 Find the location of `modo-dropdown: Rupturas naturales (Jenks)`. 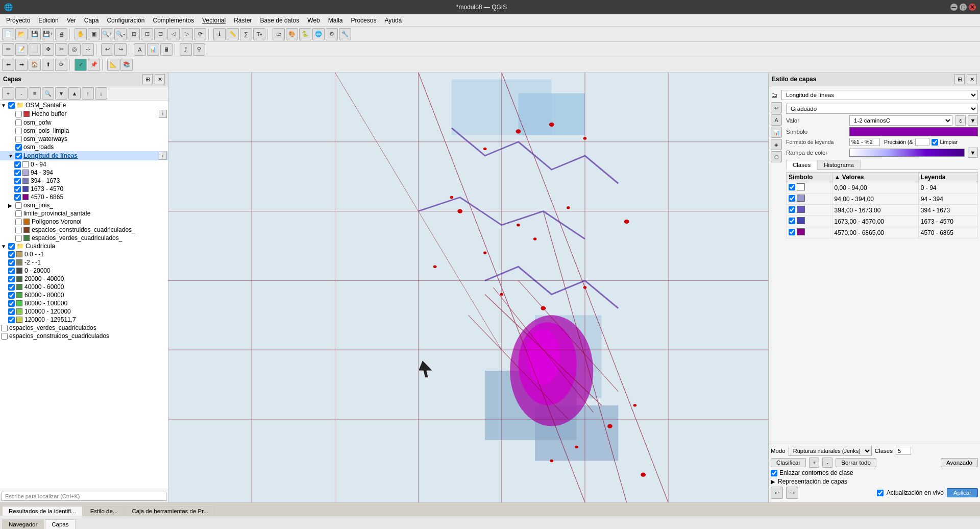

modo-dropdown: Rupturas naturales (Jenks) is located at coordinates (830, 451).